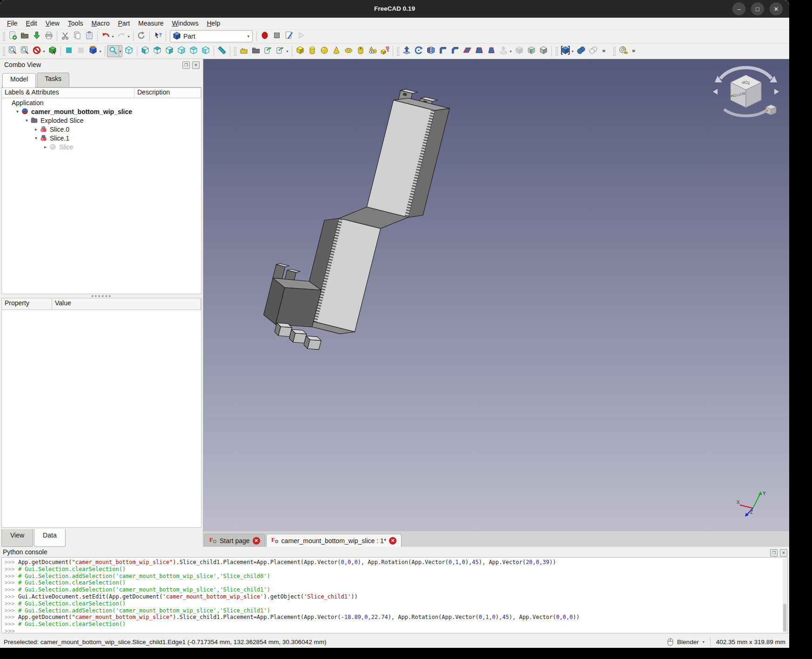 The width and height of the screenshot is (812, 659). I want to click on part-thickness-button, so click(519, 51).